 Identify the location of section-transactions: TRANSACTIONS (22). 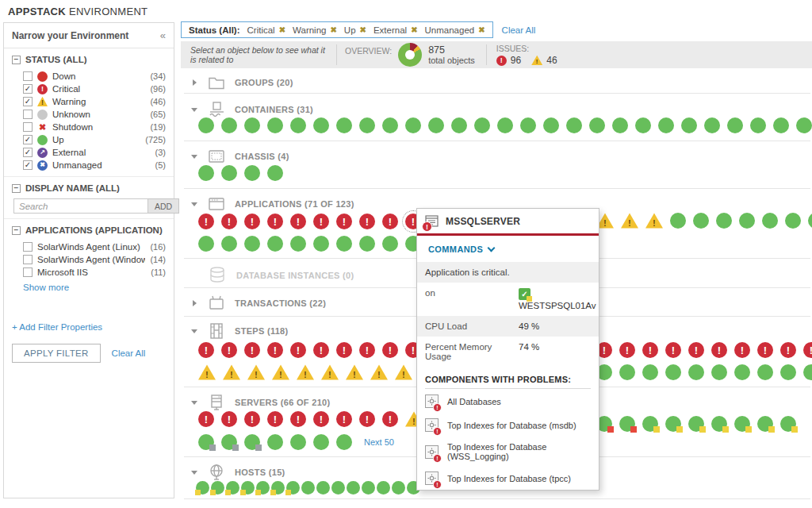
(254, 303).